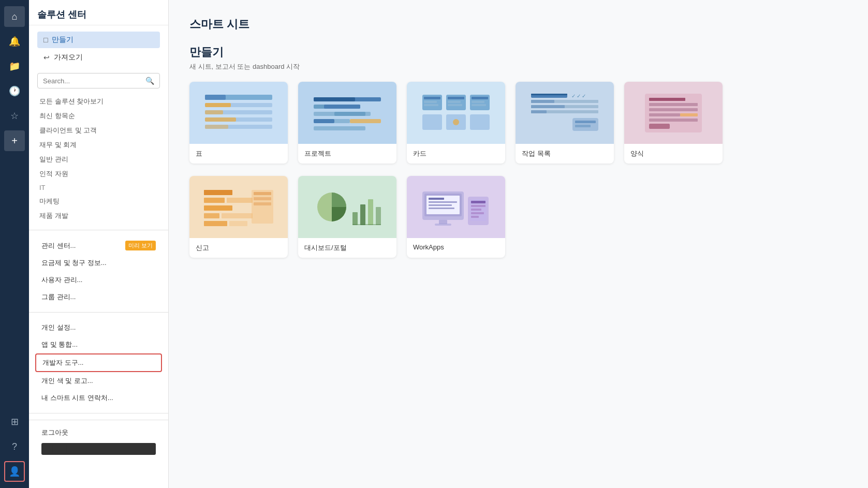 This screenshot has width=868, height=488. Describe the element at coordinates (98, 381) in the screenshot. I see `personal-branding-item: 개인 색 및 로고...` at that location.